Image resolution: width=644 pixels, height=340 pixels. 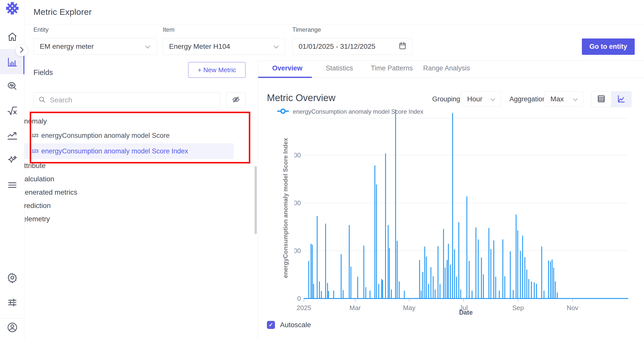 What do you see at coordinates (48, 192) in the screenshot?
I see `field-group-label: Generated metrics` at bounding box center [48, 192].